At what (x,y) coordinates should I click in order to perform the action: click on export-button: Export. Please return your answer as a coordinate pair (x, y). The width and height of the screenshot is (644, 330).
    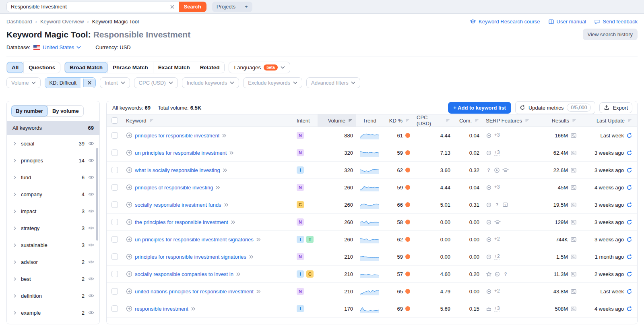
    Looking at the image, I should click on (616, 108).